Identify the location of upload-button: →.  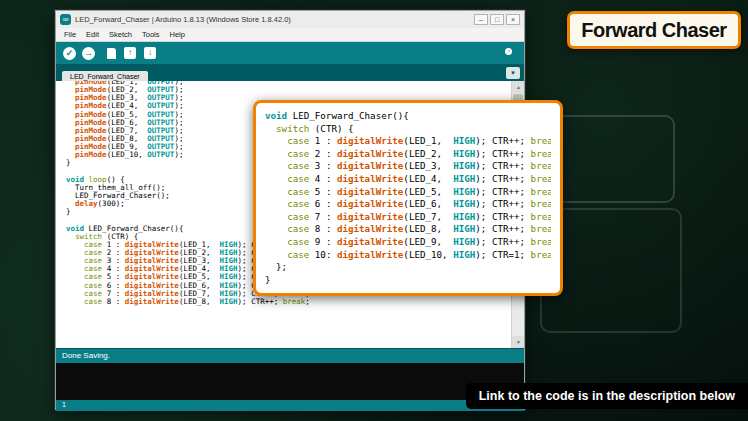
(88, 54).